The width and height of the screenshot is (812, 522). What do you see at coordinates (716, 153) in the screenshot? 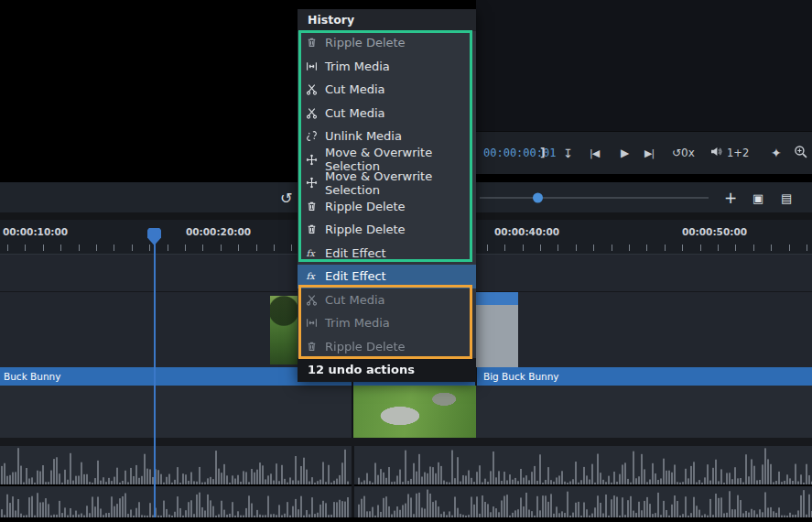
I see `speaker-icon` at bounding box center [716, 153].